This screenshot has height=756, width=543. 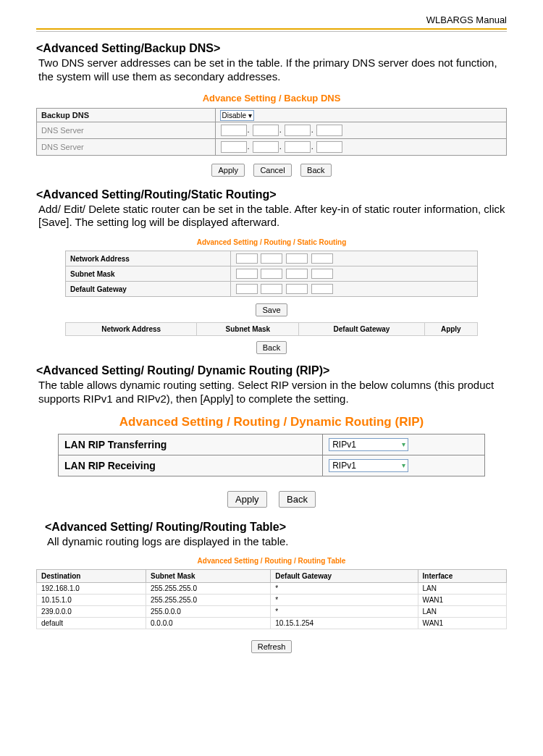 I want to click on table-row: 192.168.1.0 255.255.255.0 * LAN, so click(x=272, y=589).